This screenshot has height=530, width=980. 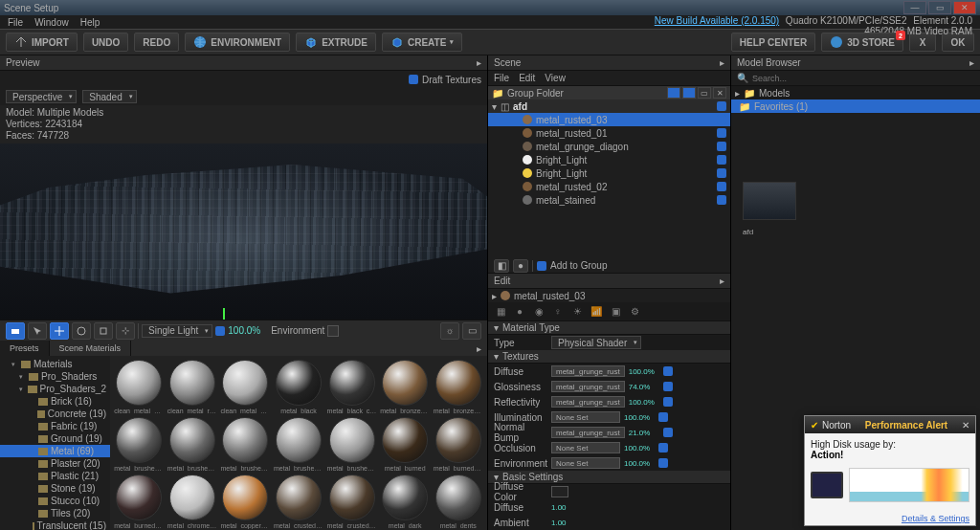 What do you see at coordinates (501, 312) in the screenshot?
I see `image-icon: ▦` at bounding box center [501, 312].